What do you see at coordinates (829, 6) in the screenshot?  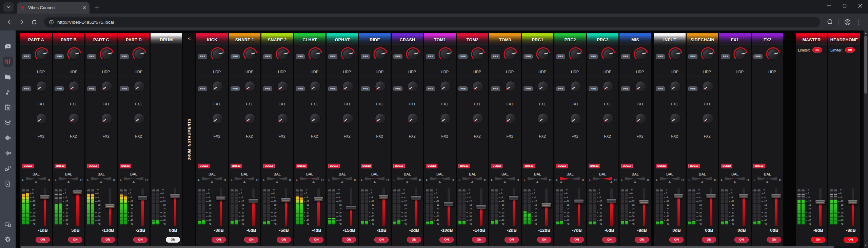 I see `window-minimize-button` at bounding box center [829, 6].